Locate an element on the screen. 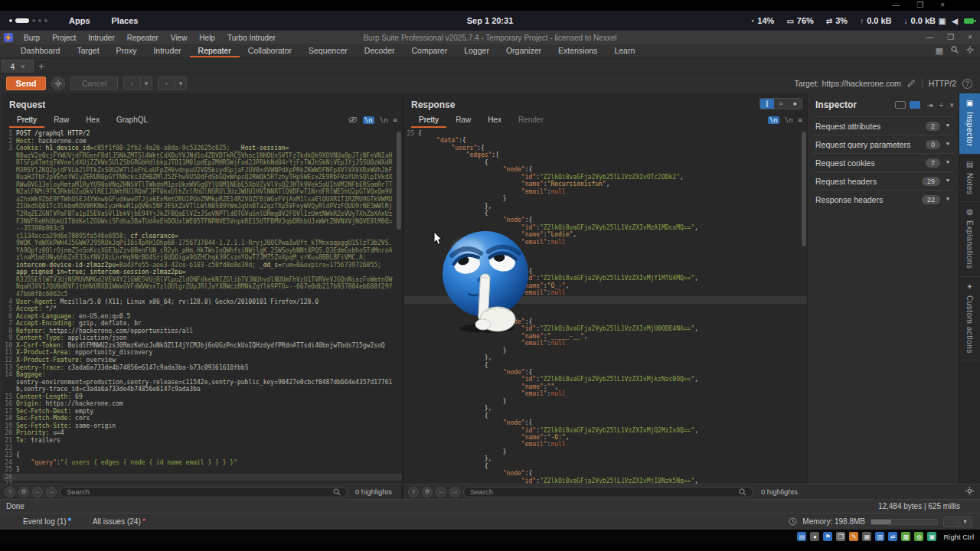  editor-menu-icon: ≡ is located at coordinates (395, 120).